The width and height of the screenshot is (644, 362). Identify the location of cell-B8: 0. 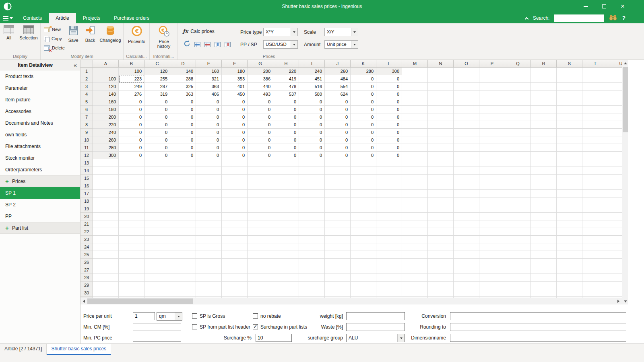
(132, 125).